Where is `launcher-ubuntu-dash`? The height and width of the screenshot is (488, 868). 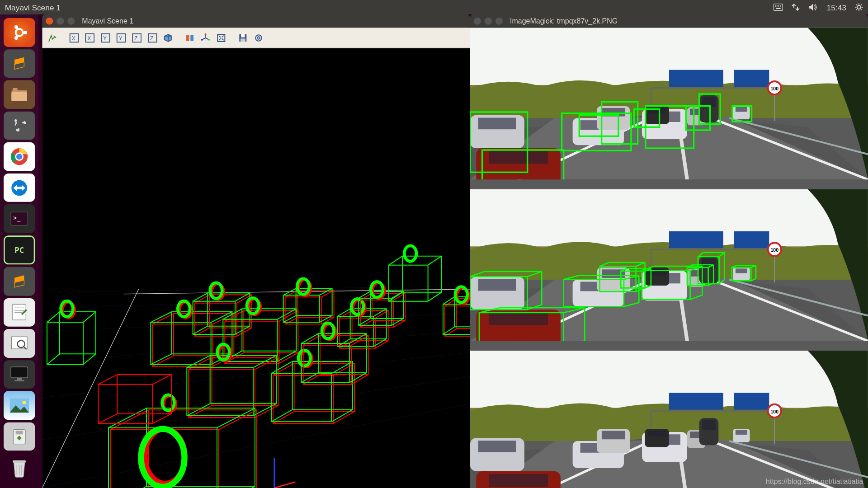
launcher-ubuntu-dash is located at coordinates (19, 33).